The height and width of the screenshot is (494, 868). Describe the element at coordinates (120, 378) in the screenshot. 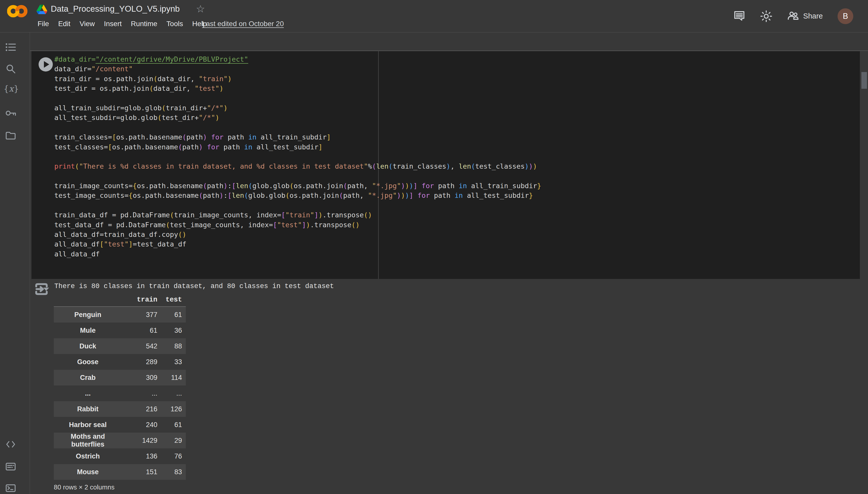

I see `table-row: Crab309114` at that location.